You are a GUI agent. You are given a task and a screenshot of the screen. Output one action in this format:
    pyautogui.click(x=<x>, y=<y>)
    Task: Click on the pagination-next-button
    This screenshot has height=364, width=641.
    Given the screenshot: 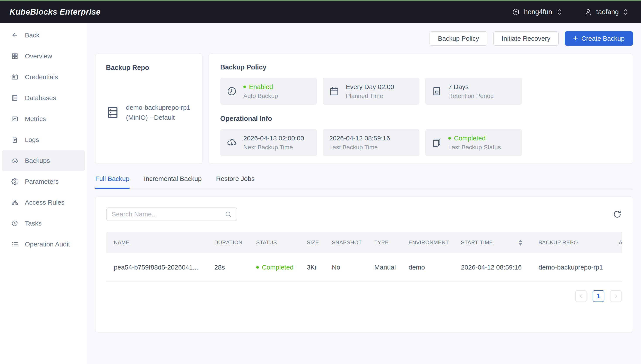 What is the action you would take?
    pyautogui.click(x=616, y=296)
    